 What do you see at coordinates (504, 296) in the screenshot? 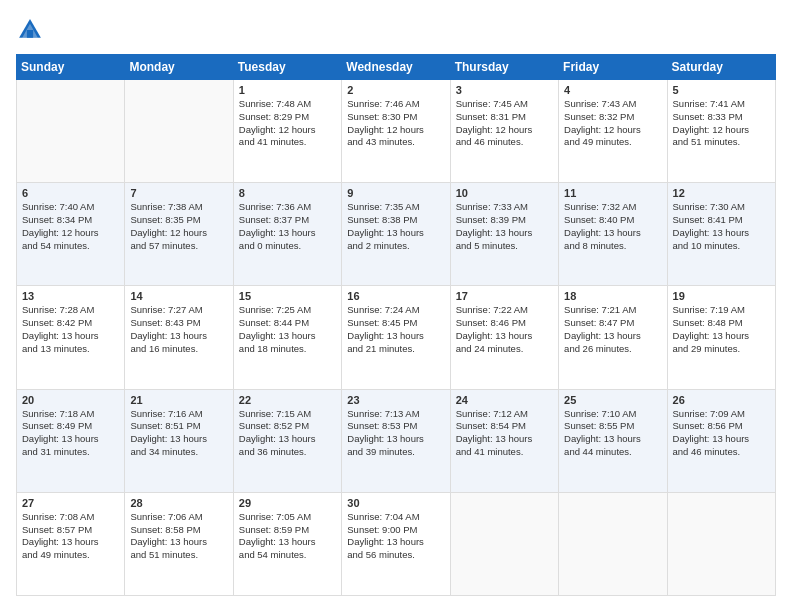
I see `day-number: 17` at bounding box center [504, 296].